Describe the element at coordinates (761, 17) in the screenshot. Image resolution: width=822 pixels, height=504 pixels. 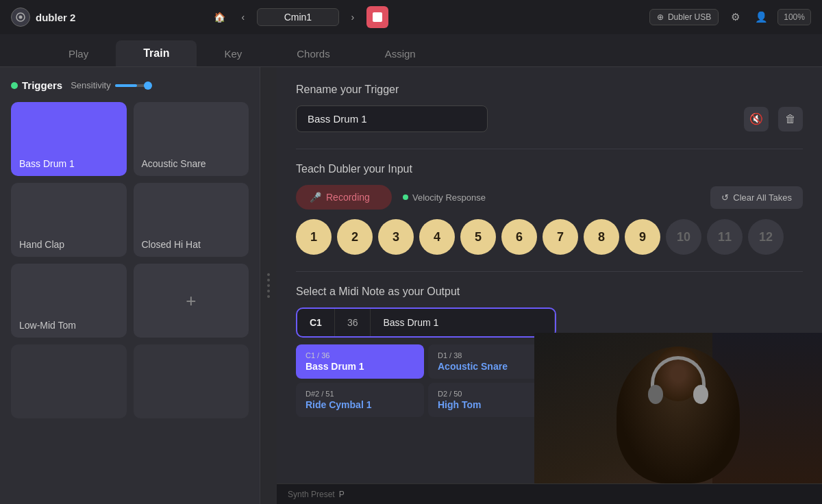
I see `user-icon-btn: 👤` at that location.